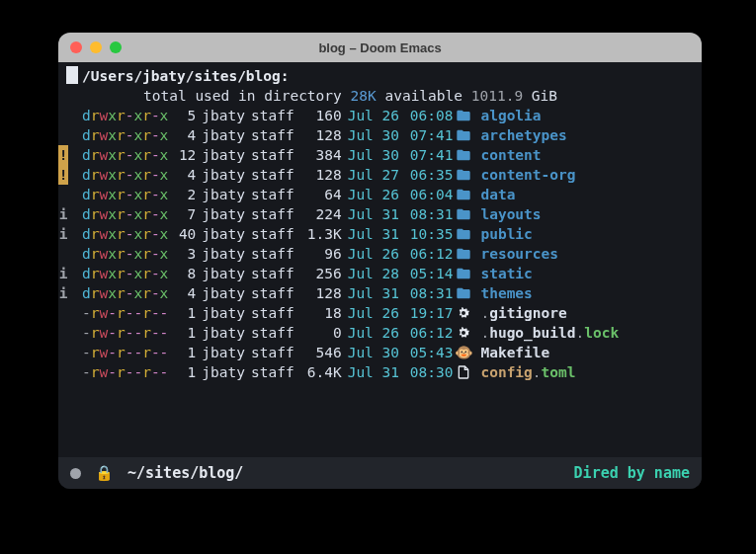 The width and height of the screenshot is (756, 554). What do you see at coordinates (379, 47) in the screenshot?
I see `window-title: blog – Doom Emacs` at bounding box center [379, 47].